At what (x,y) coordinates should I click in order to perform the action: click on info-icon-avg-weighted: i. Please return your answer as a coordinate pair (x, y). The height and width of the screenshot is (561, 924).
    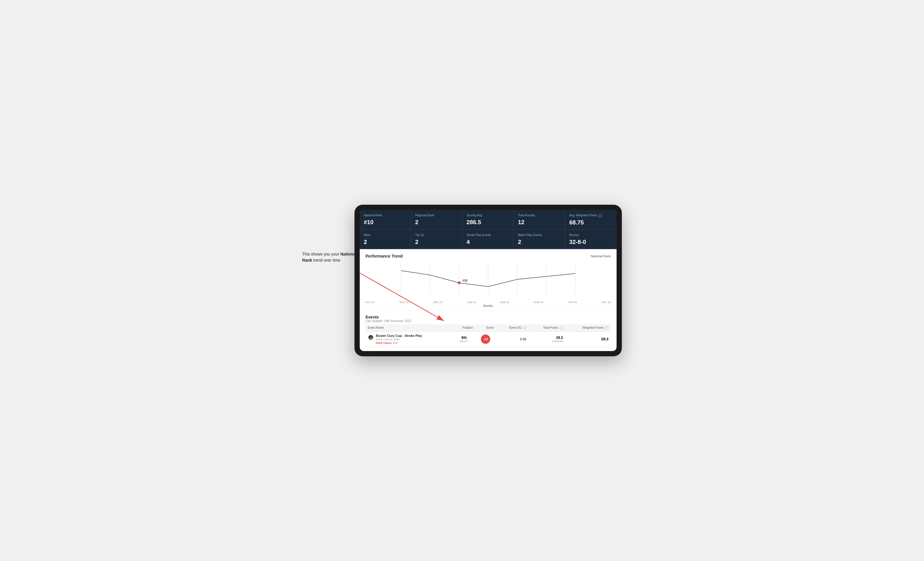
    Looking at the image, I should click on (600, 216).